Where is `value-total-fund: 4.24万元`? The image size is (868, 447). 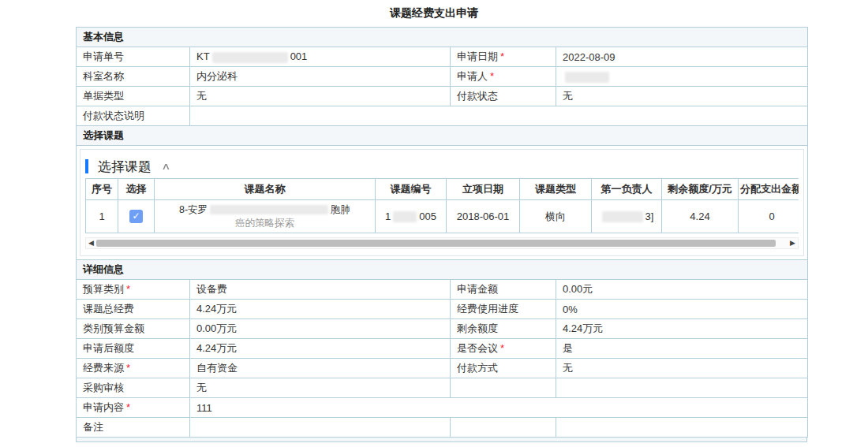 value-total-fund: 4.24万元 is located at coordinates (320, 309).